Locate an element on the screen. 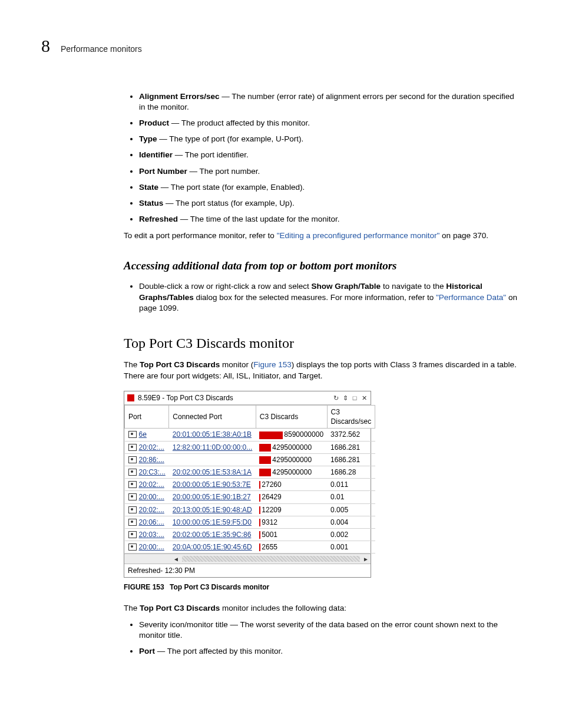 The width and height of the screenshot is (562, 728). definition: Severity icon/monitor title — The worst … is located at coordinates (318, 630).